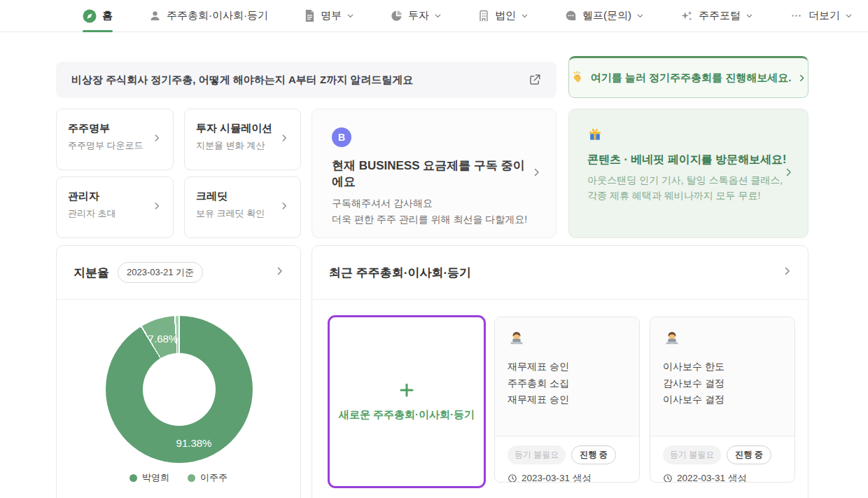  Describe the element at coordinates (150, 478) in the screenshot. I see `legend-item: 박영희` at that location.